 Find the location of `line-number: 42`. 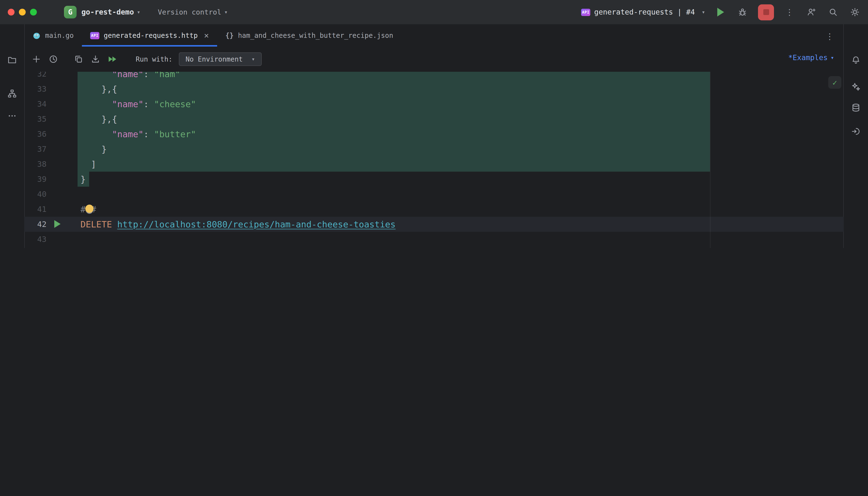

line-number: 42 is located at coordinates (35, 224).